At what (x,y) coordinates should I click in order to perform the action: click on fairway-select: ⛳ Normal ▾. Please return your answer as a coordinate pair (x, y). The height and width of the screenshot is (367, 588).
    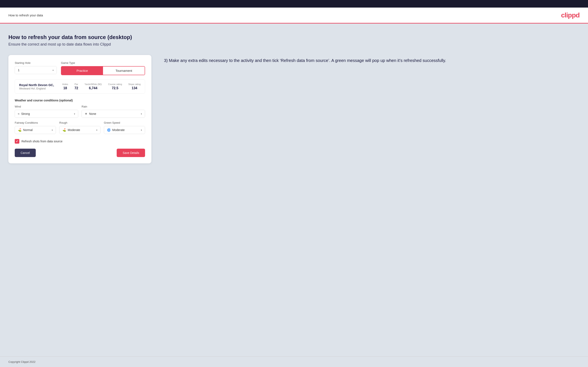
    Looking at the image, I should click on (35, 130).